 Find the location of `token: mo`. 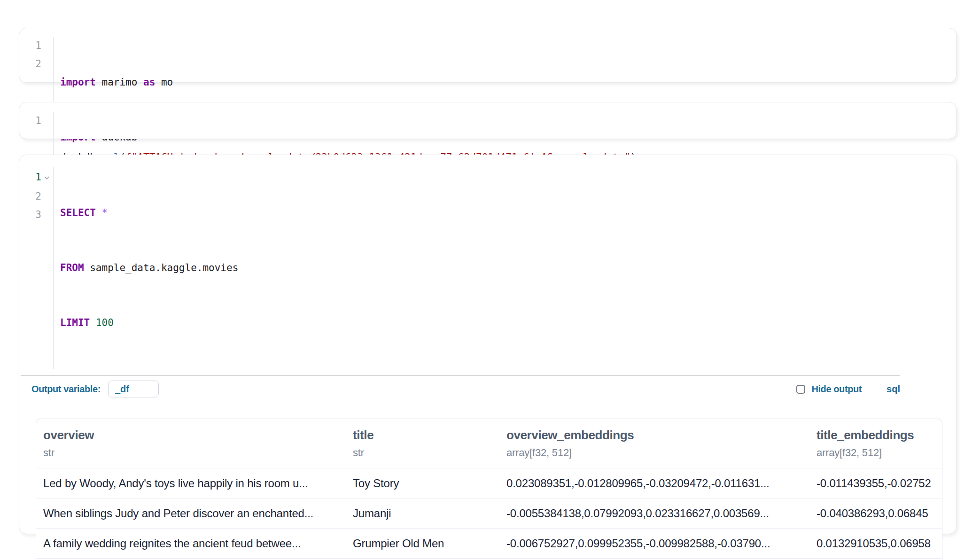

token: mo is located at coordinates (164, 82).